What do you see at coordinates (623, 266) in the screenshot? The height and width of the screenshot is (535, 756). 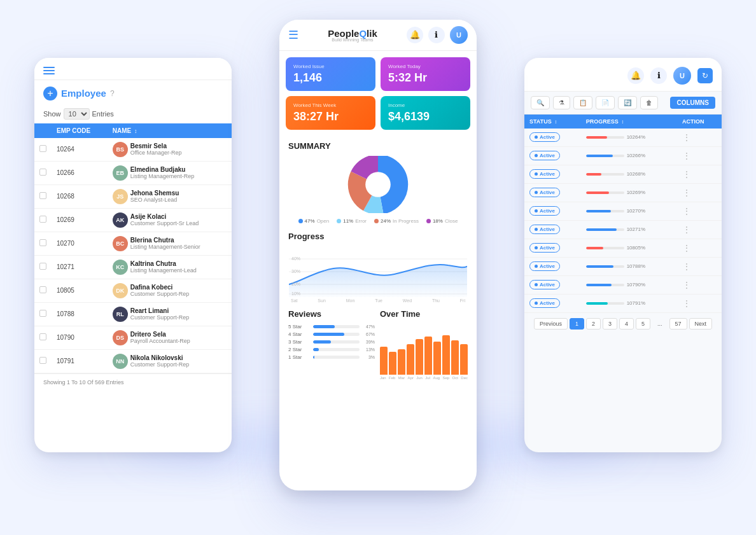 I see `table-row: Active 10788% ⋮` at bounding box center [623, 266].